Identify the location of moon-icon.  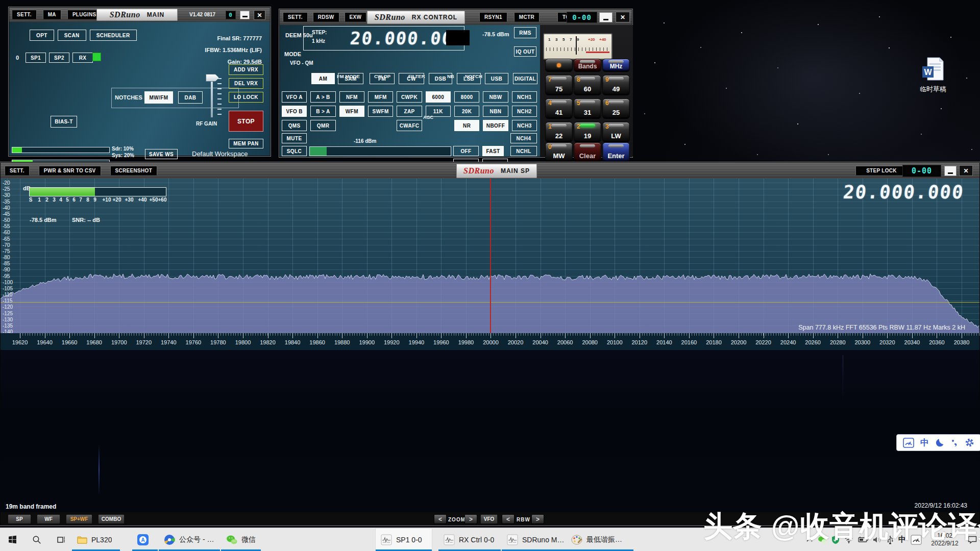
(940, 443).